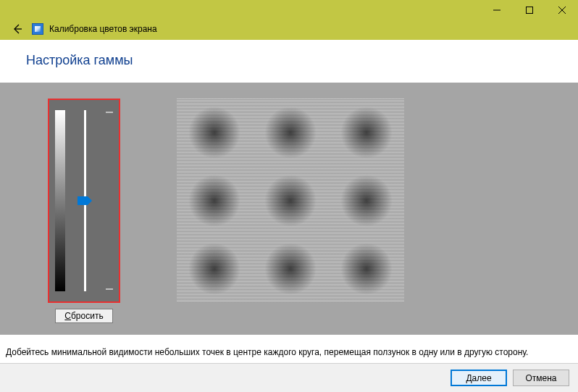 Image resolution: width=578 pixels, height=392 pixels. Describe the element at coordinates (103, 29) in the screenshot. I see `window-title: Калибровка цветов экрана` at that location.